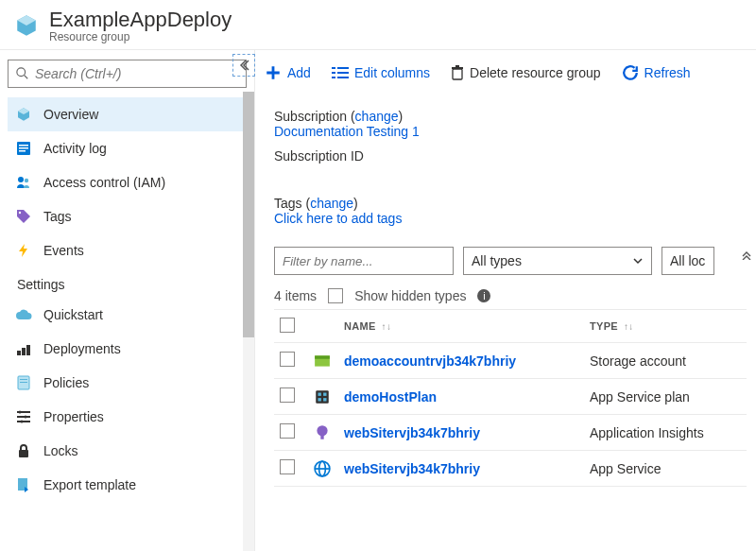 The height and width of the screenshot is (551, 756). Describe the element at coordinates (287, 325) in the screenshot. I see `select-all-checkbox` at that location.